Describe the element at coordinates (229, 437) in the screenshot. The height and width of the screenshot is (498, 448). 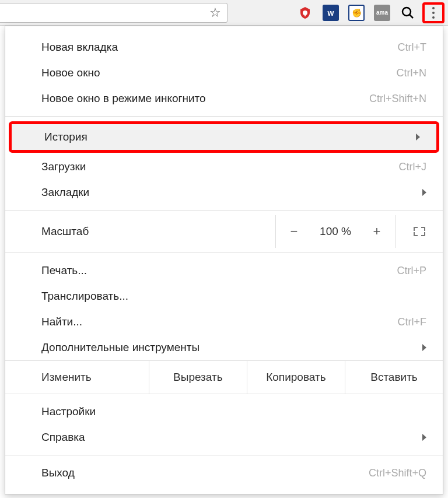
I see `menu-item-label: Справка` at that location.